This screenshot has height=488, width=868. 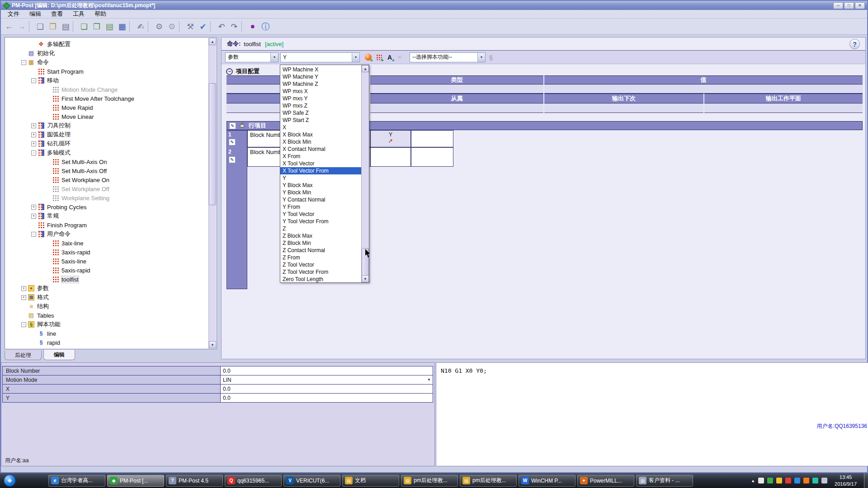 I want to click on tree-item: First Move After Toolchange, so click(x=127, y=99).